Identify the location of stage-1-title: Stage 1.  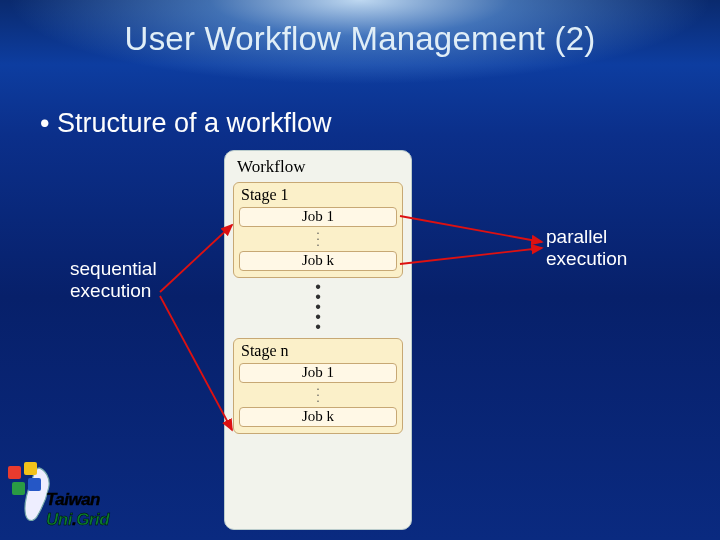
(318, 196).